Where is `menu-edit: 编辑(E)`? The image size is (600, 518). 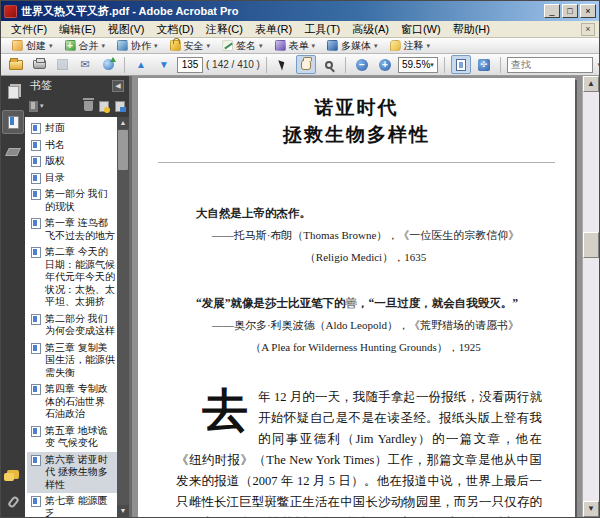 menu-edit: 编辑(E) is located at coordinates (78, 30).